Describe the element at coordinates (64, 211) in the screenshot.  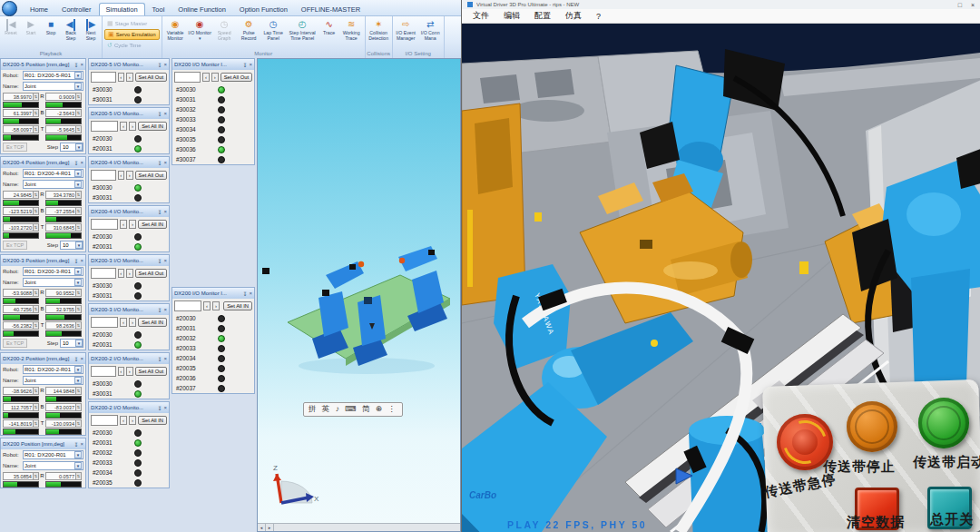
I see `axis-value-field: -37.2554⇅` at that location.